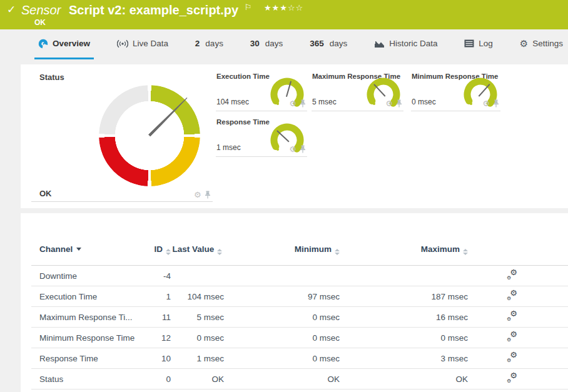  What do you see at coordinates (424, 102) in the screenshot?
I see `gauge-value: 0 msec` at bounding box center [424, 102].